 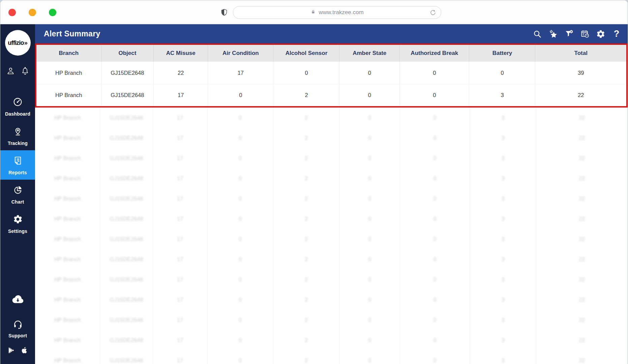 What do you see at coordinates (306, 53) in the screenshot?
I see `column-header: Alcohol Sensor` at bounding box center [306, 53].